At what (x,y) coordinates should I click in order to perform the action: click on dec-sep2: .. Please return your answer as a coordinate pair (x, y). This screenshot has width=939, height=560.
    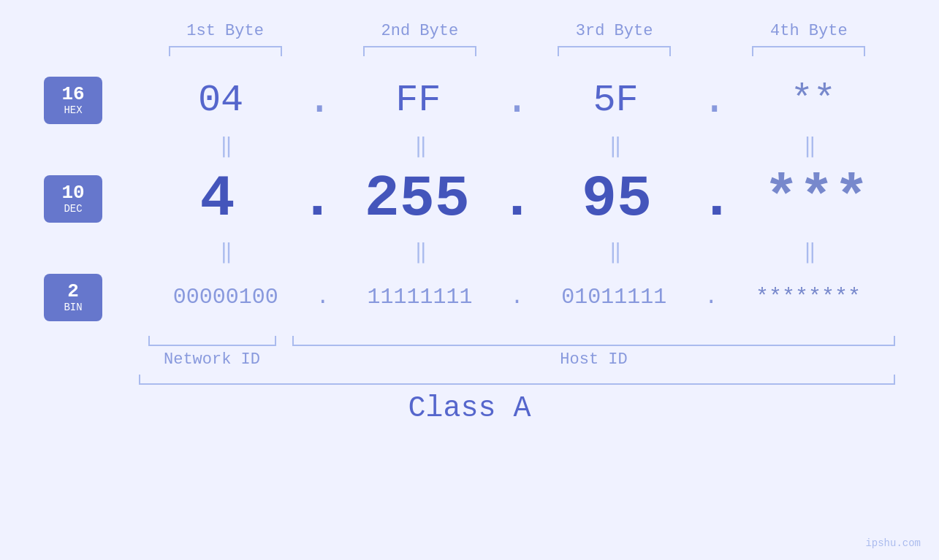
    Looking at the image, I should click on (517, 199).